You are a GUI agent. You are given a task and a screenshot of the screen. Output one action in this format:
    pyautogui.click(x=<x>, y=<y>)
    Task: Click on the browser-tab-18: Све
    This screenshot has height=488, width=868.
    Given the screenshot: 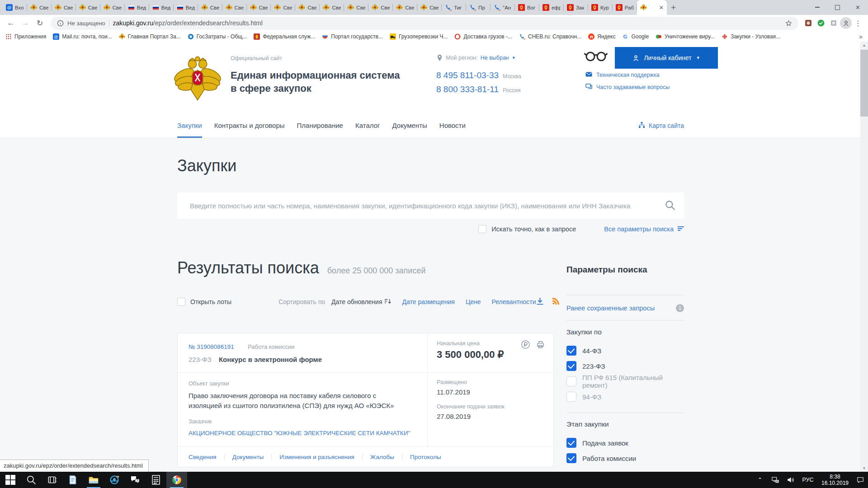 What is the action you would take?
    pyautogui.click(x=429, y=7)
    